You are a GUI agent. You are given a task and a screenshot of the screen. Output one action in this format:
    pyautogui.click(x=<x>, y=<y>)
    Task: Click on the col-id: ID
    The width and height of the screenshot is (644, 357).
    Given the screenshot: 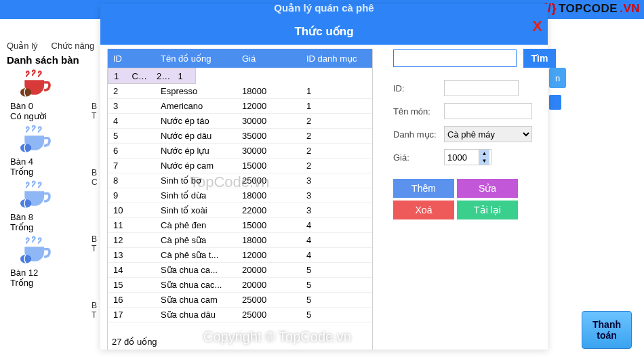 What is the action you would take?
    pyautogui.click(x=132, y=58)
    